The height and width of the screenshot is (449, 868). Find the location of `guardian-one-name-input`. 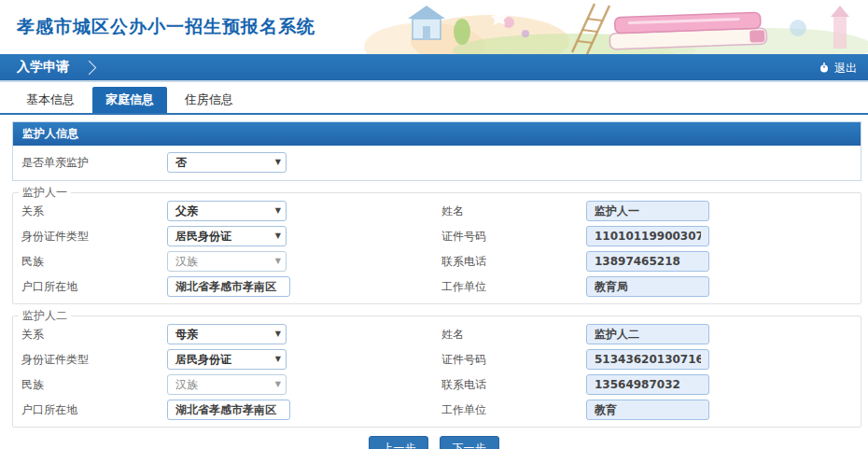

guardian-one-name-input is located at coordinates (648, 211).